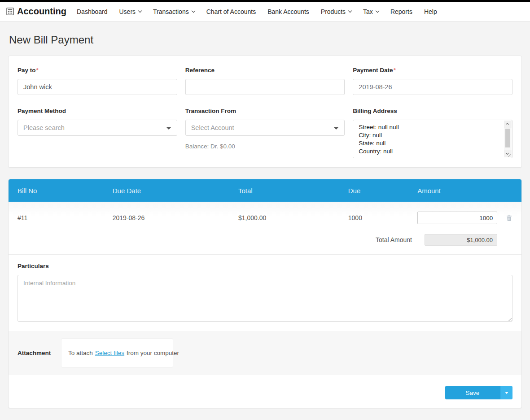 This screenshot has height=420, width=530. I want to click on reference-label: Reference, so click(265, 70).